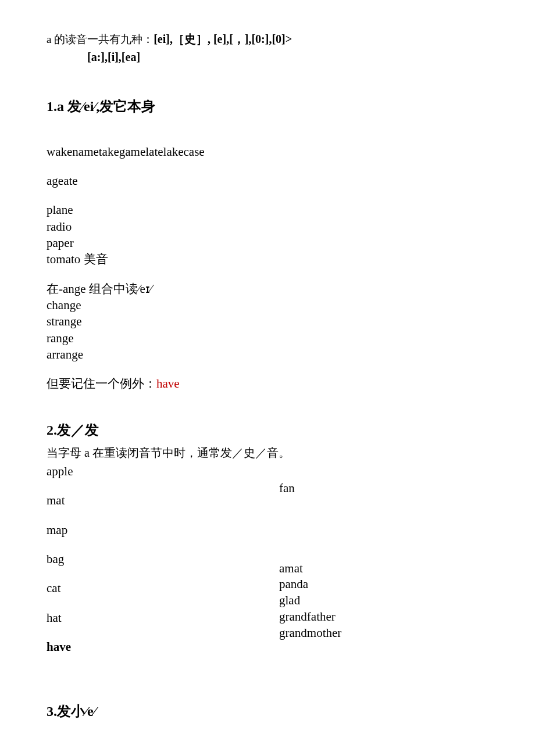 This screenshot has height=756, width=535. What do you see at coordinates (384, 601) in the screenshot?
I see `word-glad: glad` at bounding box center [384, 601].